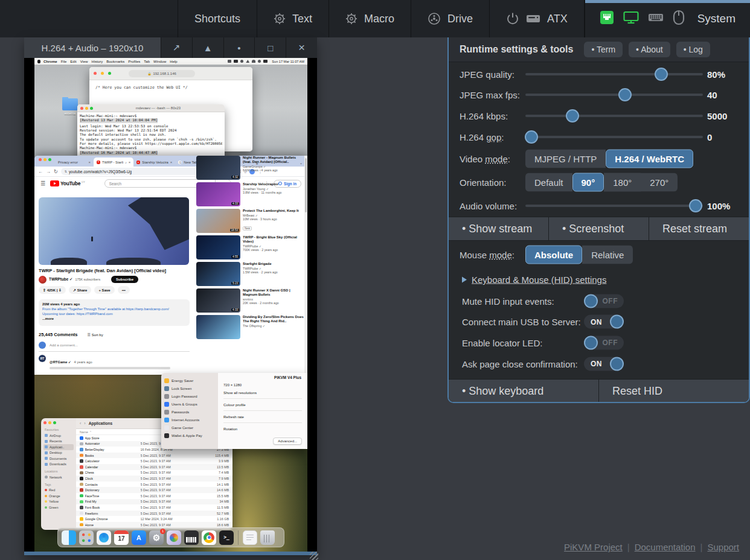 This screenshot has width=750, height=560. What do you see at coordinates (190, 420) in the screenshot?
I see `settings-sidebar-item: Internet Accounts` at bounding box center [190, 420].